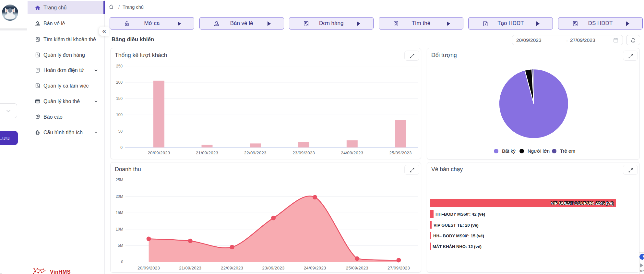 This screenshot has height=274, width=644. Describe the element at coordinates (119, 115) in the screenshot. I see `svg-text: 100` at that location.